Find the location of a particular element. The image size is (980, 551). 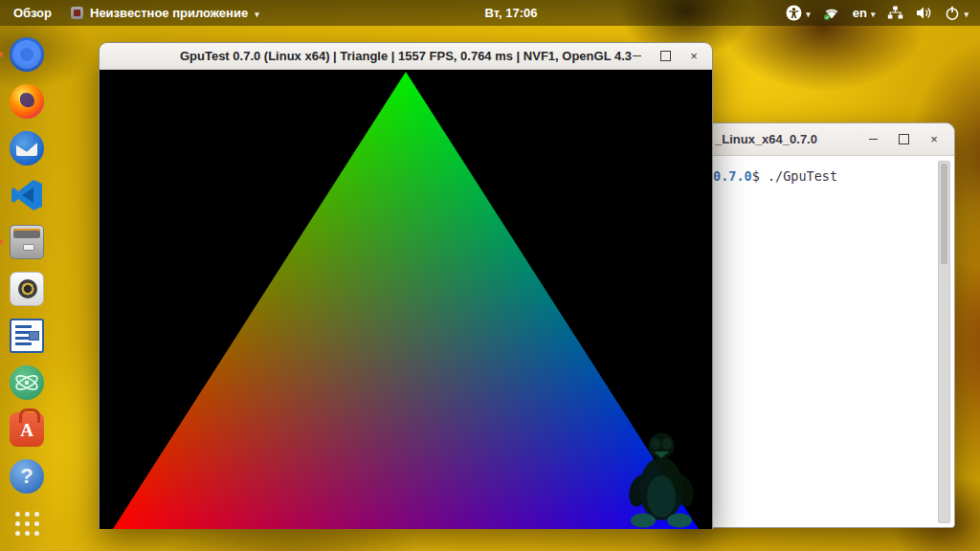

system-status-area: ▾ en ▾ is located at coordinates (879, 13).